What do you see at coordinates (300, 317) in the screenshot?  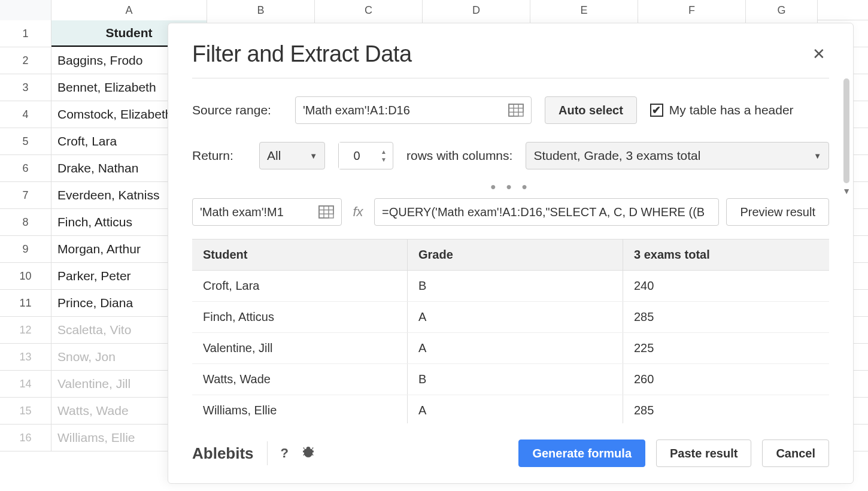 I see `results-cell: Finch, Atticus` at bounding box center [300, 317].